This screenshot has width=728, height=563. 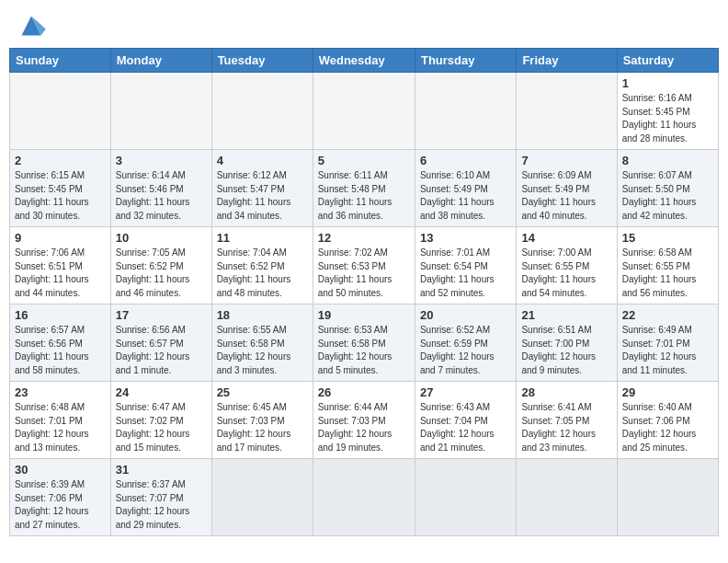 I want to click on day-number: 16, so click(x=61, y=315).